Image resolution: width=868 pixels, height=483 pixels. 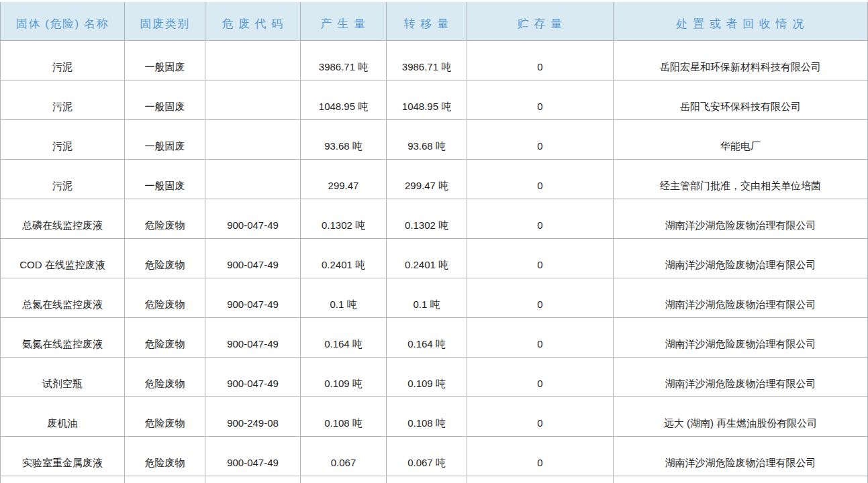 I want to click on cell-produced: 0.0105 吨, so click(x=344, y=480).